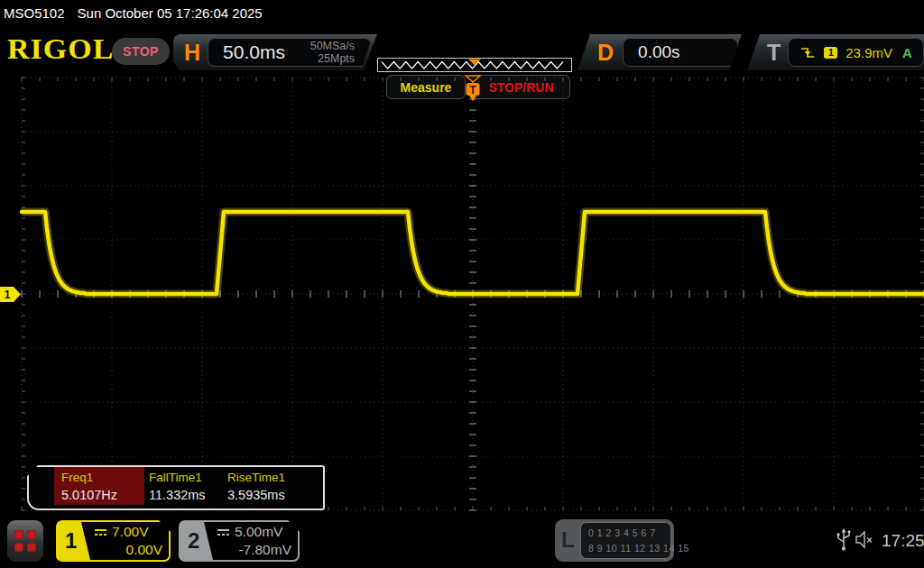  What do you see at coordinates (176, 488) in the screenshot?
I see `measurement-panel: Freq1 5.0107Hz FallTime1 11.332ms RiseTi…` at bounding box center [176, 488].